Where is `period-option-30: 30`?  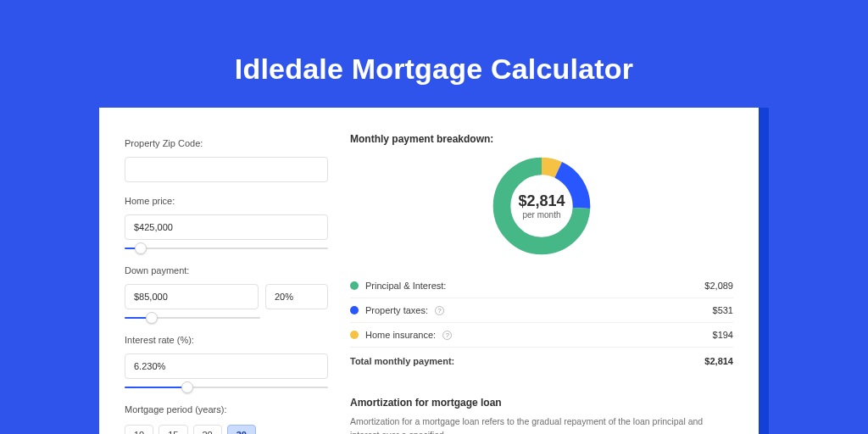
period-option-30: 30 is located at coordinates (242, 429).